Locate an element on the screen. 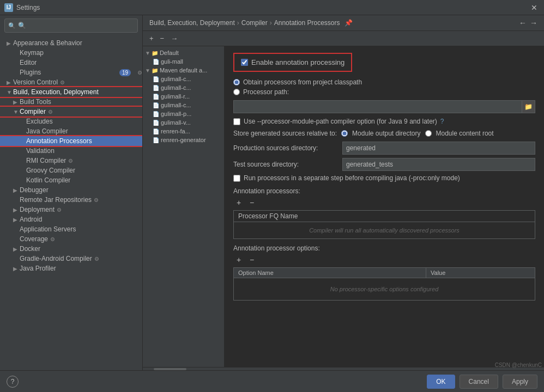 This screenshot has width=544, height=392. expand-icon: ▼ is located at coordinates (148, 53).